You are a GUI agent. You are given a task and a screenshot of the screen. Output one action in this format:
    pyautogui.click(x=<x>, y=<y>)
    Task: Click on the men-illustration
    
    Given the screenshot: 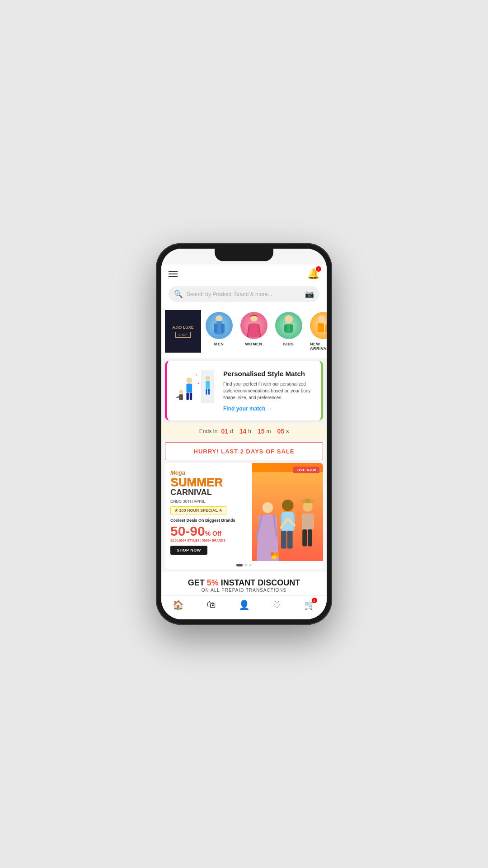 What is the action you would take?
    pyautogui.click(x=219, y=326)
    